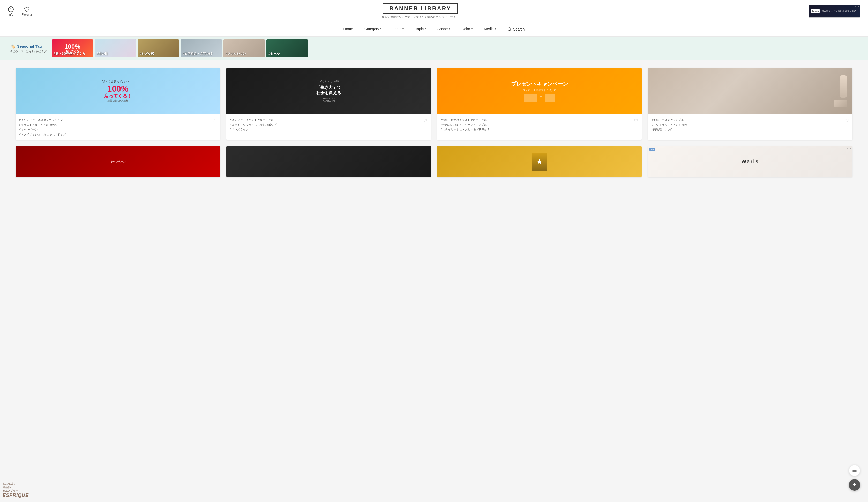 The image size is (868, 502). Describe the element at coordinates (434, 162) in the screenshot. I see `card-grid-row2: キャンペーン ★ PR Waris` at that location.